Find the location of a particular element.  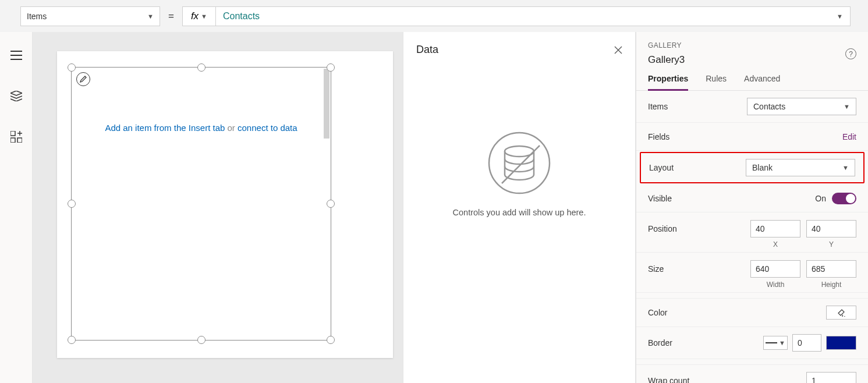

hamburger-menu-button is located at coordinates (16, 55).